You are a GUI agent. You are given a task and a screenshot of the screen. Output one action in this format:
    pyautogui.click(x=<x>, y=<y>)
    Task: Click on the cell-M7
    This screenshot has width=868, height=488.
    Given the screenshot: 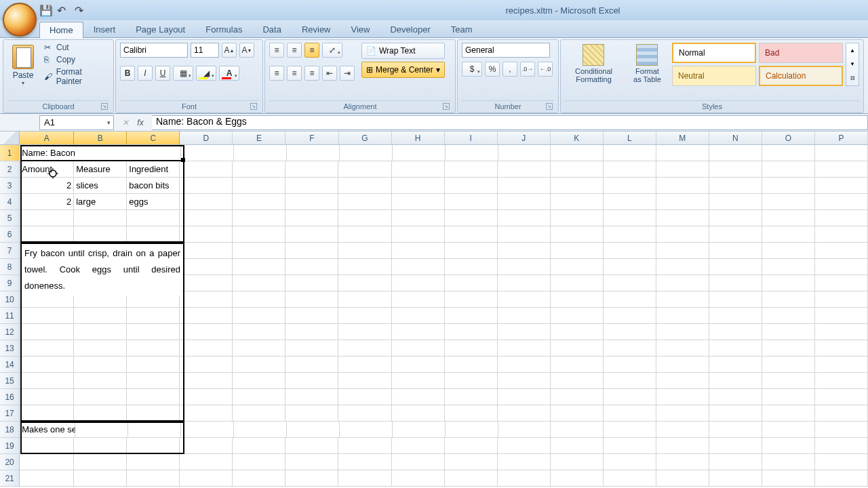 What is the action you would take?
    pyautogui.click(x=683, y=251)
    